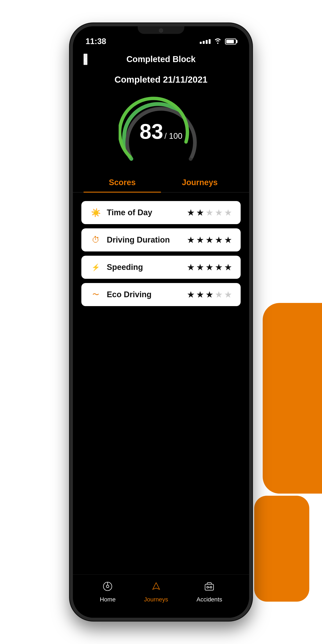 This screenshot has width=322, height=644. What do you see at coordinates (161, 59) in the screenshot?
I see `header-title: Completed Block` at bounding box center [161, 59].